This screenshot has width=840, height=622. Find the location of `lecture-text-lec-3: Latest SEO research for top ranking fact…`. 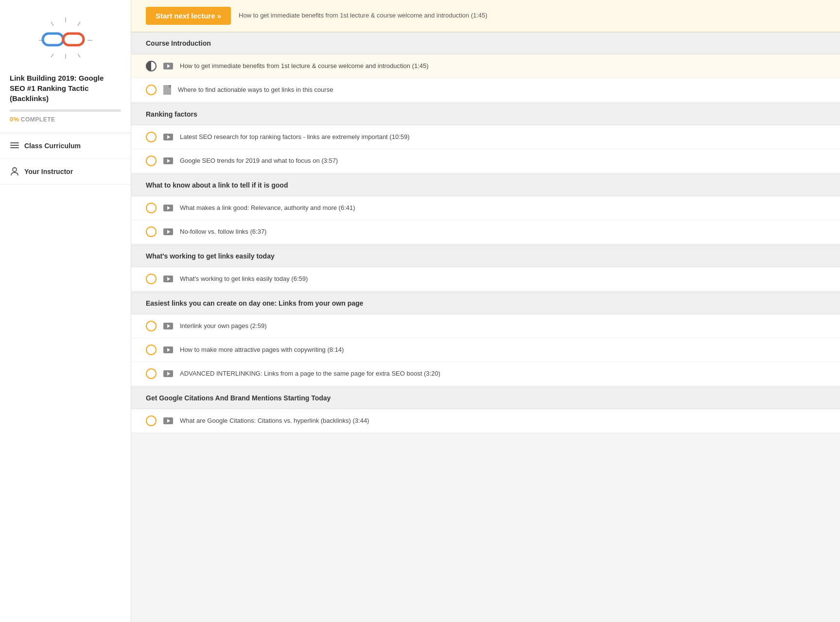

lecture-text-lec-3: Latest SEO research for top ranking fact… is located at coordinates (295, 137).